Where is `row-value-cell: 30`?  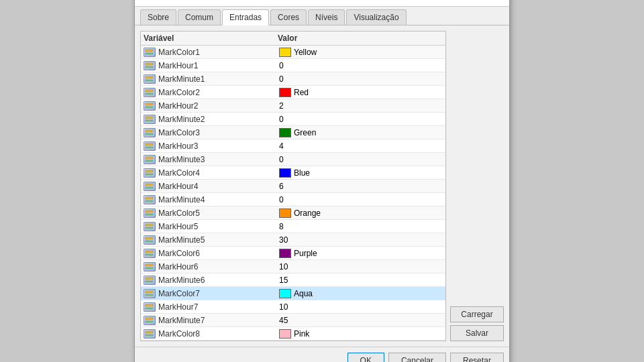
row-value-cell: 30 is located at coordinates (361, 240).